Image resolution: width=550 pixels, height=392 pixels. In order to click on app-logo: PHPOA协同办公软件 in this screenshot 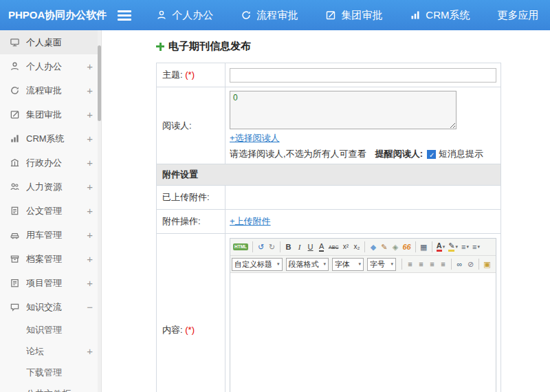, I will do `click(54, 15)`.